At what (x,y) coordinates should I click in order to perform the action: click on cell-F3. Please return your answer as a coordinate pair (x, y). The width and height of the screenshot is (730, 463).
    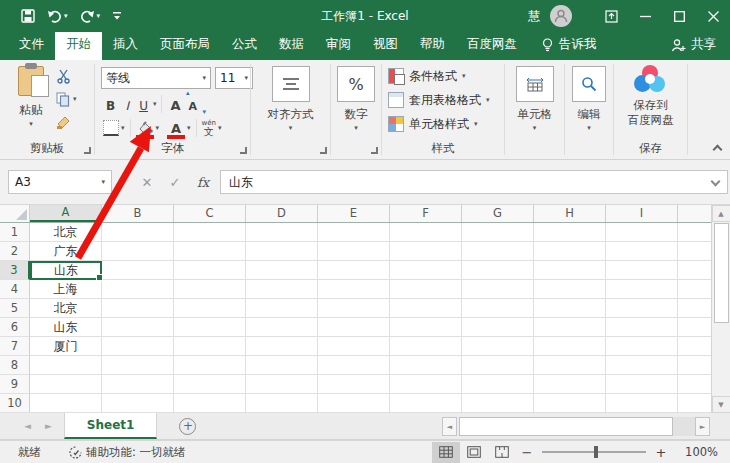
    Looking at the image, I should click on (426, 270).